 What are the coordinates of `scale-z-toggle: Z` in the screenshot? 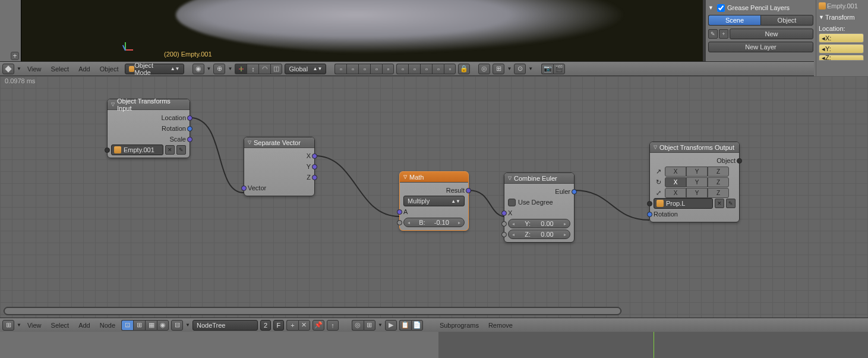 It's located at (718, 193).